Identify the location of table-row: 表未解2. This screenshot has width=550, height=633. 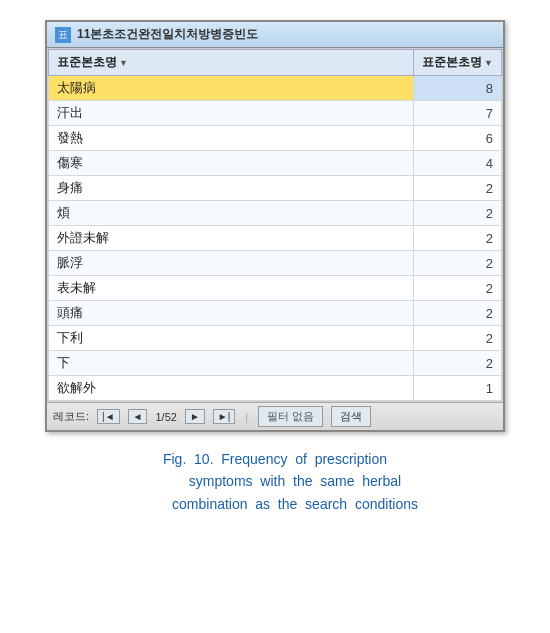
(276, 288).